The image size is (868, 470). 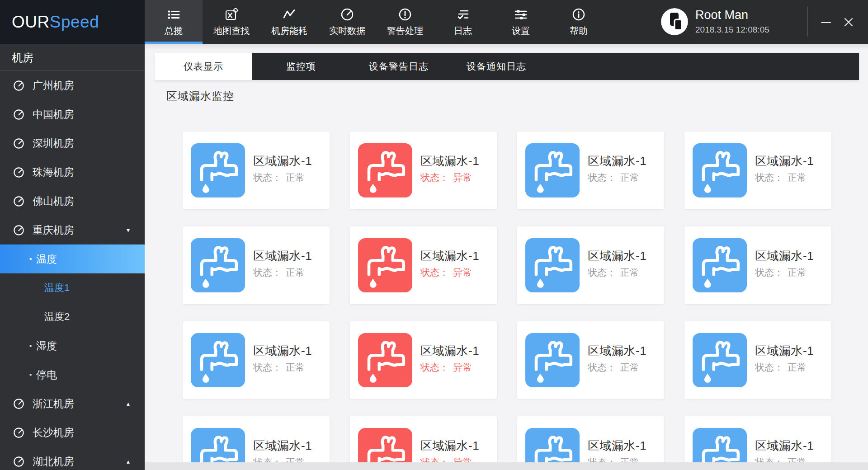 I want to click on sidebar-item: · 温度, so click(x=72, y=259).